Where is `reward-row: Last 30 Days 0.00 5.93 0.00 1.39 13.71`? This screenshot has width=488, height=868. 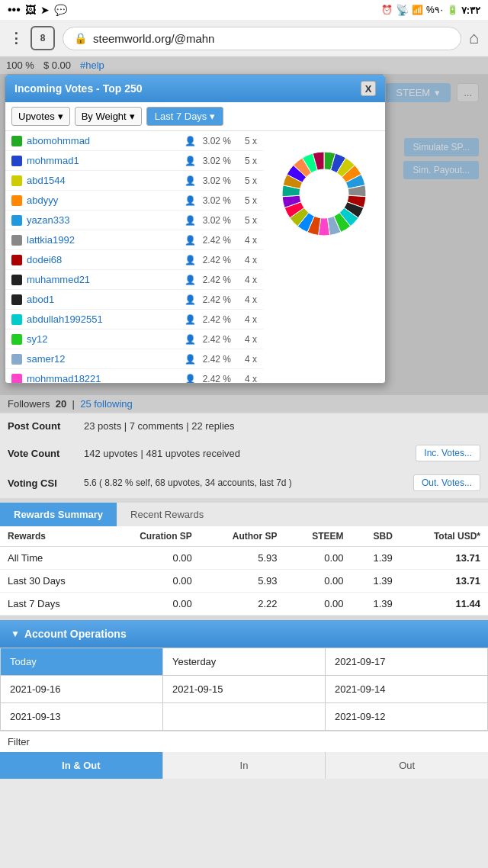
reward-row: Last 30 Days 0.00 5.93 0.00 1.39 13.71 is located at coordinates (244, 581).